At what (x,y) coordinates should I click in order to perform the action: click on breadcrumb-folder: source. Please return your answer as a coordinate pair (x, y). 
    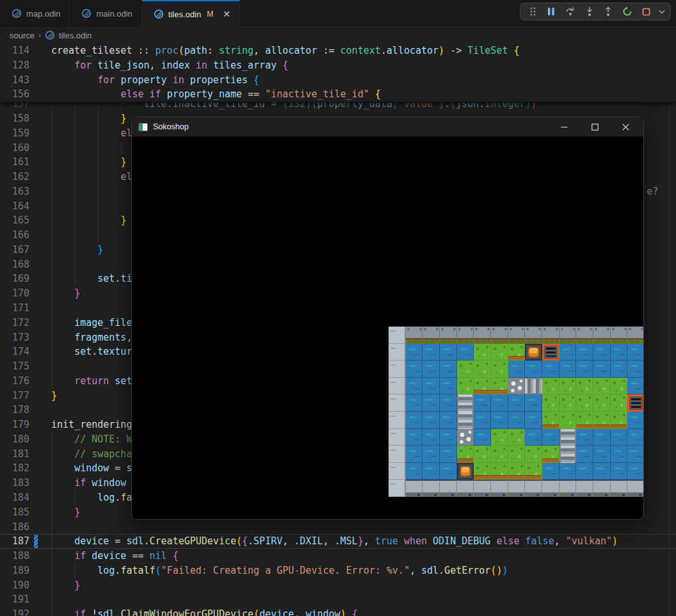
    Looking at the image, I should click on (22, 36).